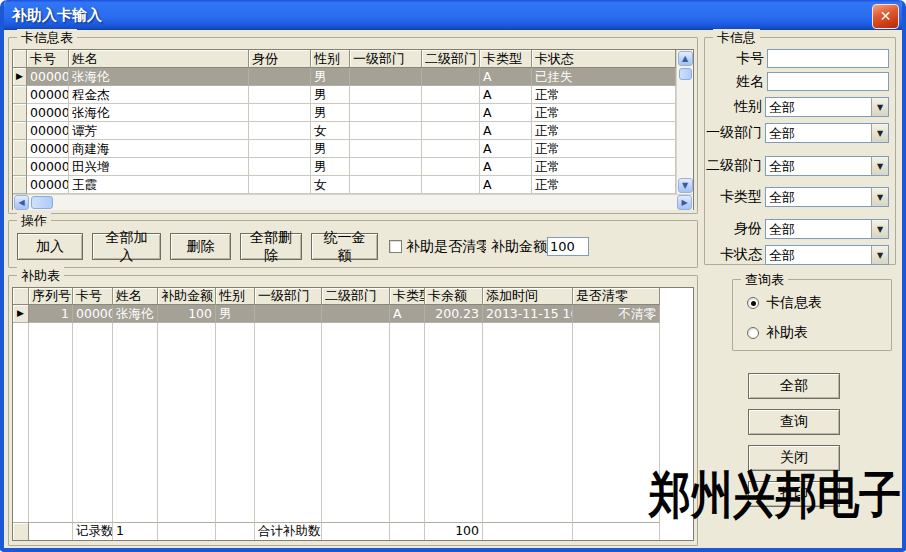 The width and height of the screenshot is (906, 552). What do you see at coordinates (48, 131) in the screenshot?
I see `card-table-cell: 000005` at bounding box center [48, 131].